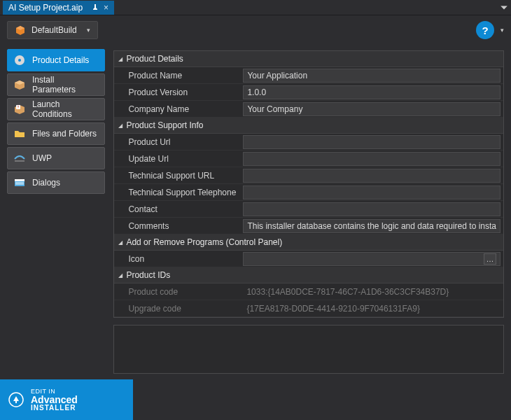  Describe the element at coordinates (372, 176) in the screenshot. I see `tech-support-url-field` at that location.